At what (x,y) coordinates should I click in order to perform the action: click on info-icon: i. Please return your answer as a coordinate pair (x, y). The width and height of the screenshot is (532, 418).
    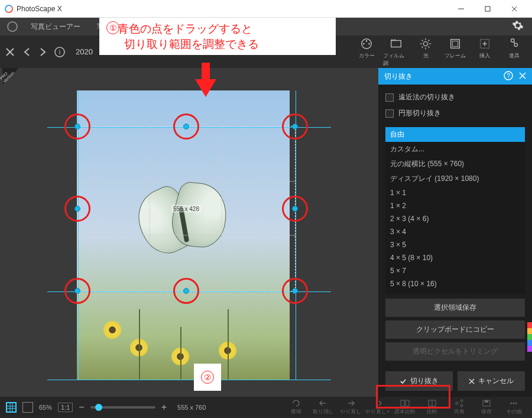
    Looking at the image, I should click on (60, 52).